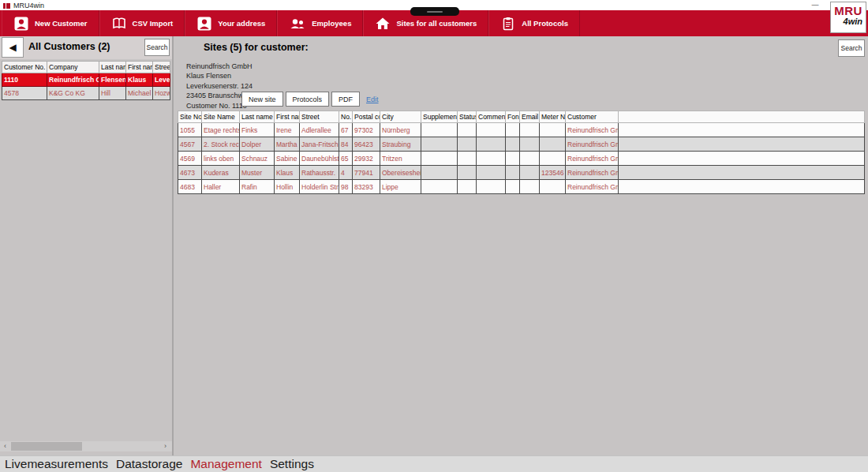 This screenshot has width=868, height=472. What do you see at coordinates (87, 81) in the screenshot?
I see `customer-row: 1110Reinundfrisch GmbHFlensenKlausLeverk…` at bounding box center [87, 81].